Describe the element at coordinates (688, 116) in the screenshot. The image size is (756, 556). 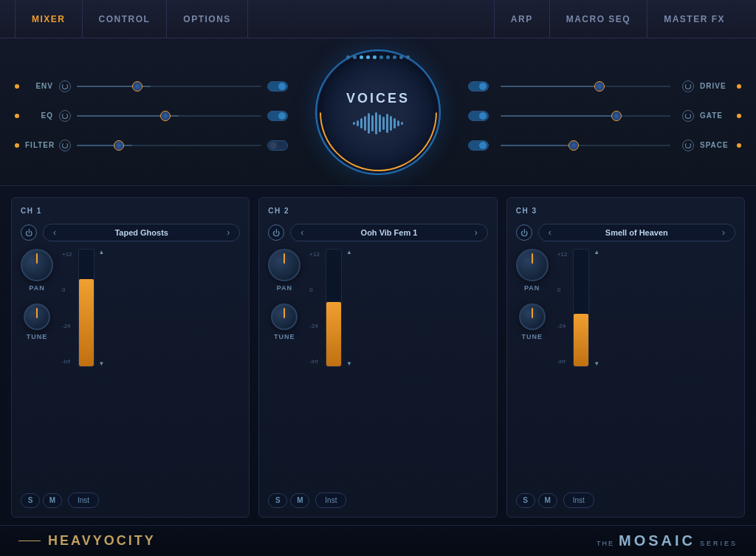
I see `gate-power-button` at that location.